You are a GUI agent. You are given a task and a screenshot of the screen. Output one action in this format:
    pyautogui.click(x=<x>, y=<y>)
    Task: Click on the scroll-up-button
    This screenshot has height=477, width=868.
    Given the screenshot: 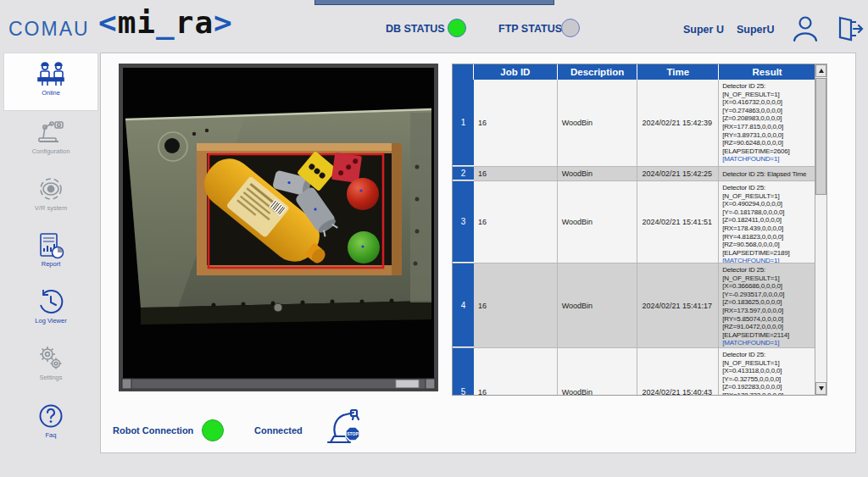 What is the action you would take?
    pyautogui.click(x=821, y=71)
    